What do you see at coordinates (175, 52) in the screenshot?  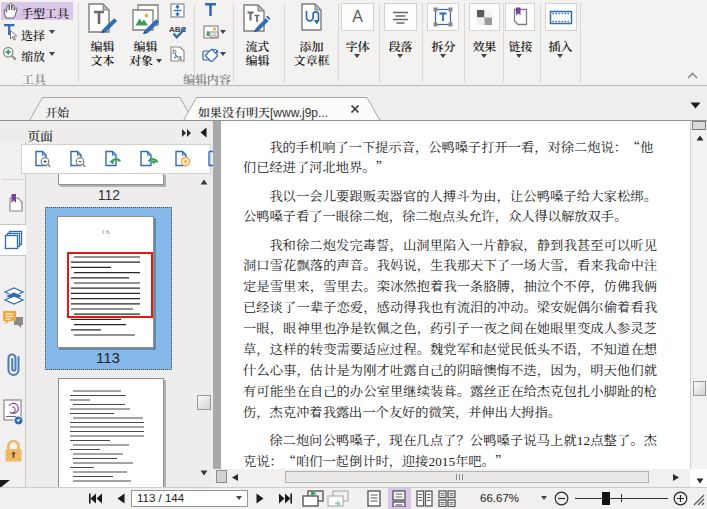 I see `svg-text: b` at bounding box center [175, 52].